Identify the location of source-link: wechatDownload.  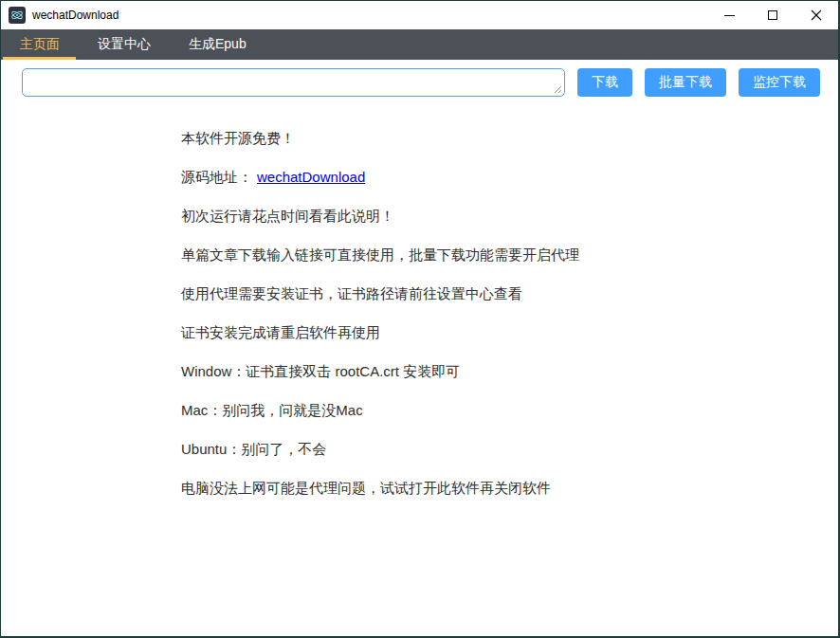
(311, 176).